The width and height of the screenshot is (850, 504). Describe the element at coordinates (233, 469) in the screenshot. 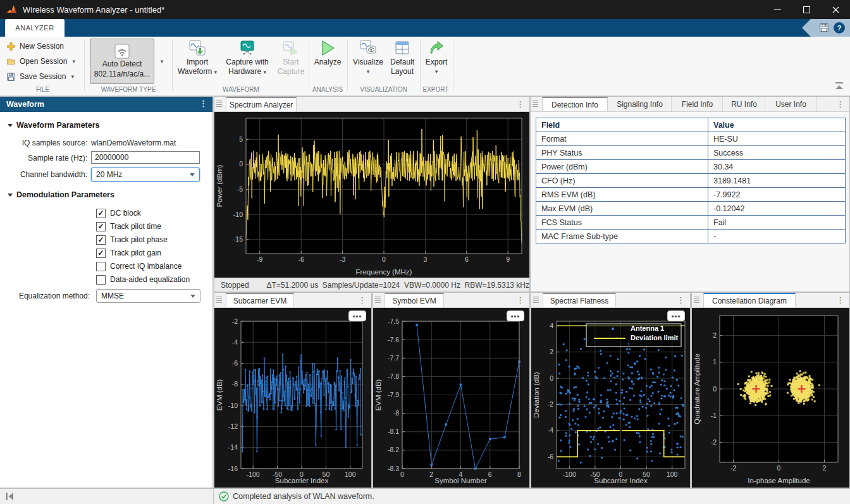

I see `svg-text: -16` at that location.